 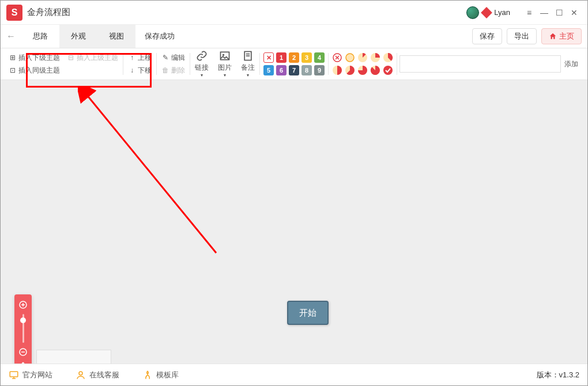 What do you see at coordinates (225, 56) in the screenshot?
I see `image-icon` at bounding box center [225, 56].